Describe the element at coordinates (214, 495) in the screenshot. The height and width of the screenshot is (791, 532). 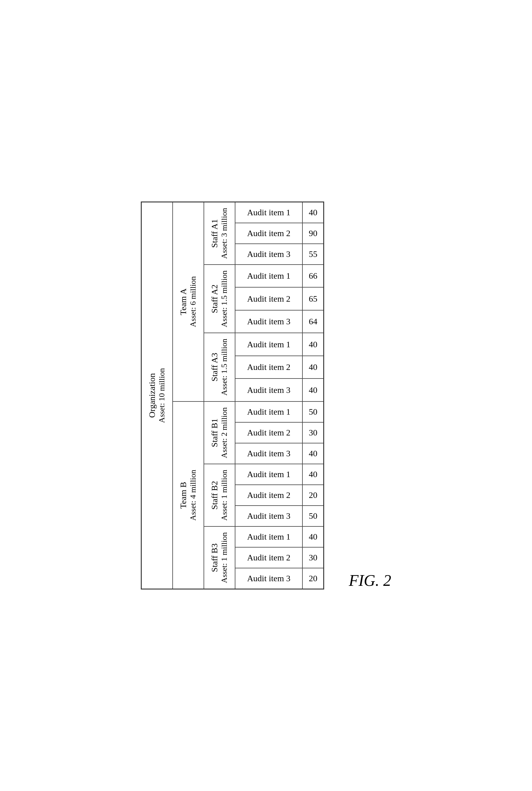
I see `staff-name-1-1: Staff B2` at that location.